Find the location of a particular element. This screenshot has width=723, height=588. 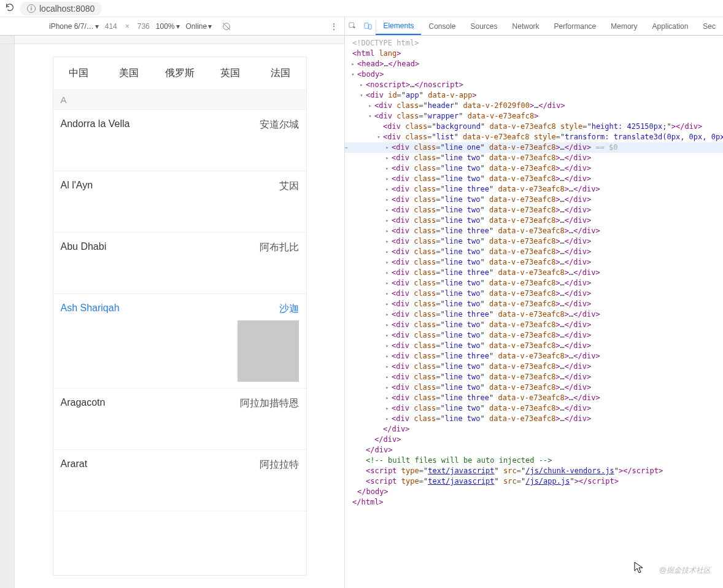

app-tab: 法国 is located at coordinates (280, 74).